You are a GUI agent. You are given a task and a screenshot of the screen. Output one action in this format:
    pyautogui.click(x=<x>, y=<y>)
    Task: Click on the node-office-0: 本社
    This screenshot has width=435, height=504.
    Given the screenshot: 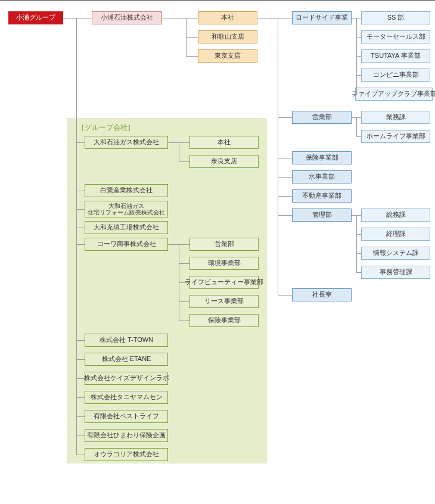 What is the action you would take?
    pyautogui.click(x=228, y=18)
    